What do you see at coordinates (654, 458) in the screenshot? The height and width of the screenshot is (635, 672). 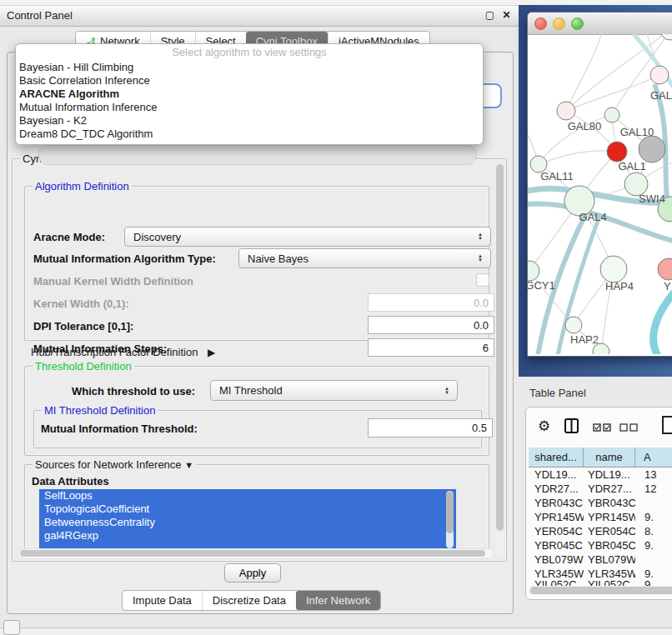 I see `column-header: A` at bounding box center [654, 458].